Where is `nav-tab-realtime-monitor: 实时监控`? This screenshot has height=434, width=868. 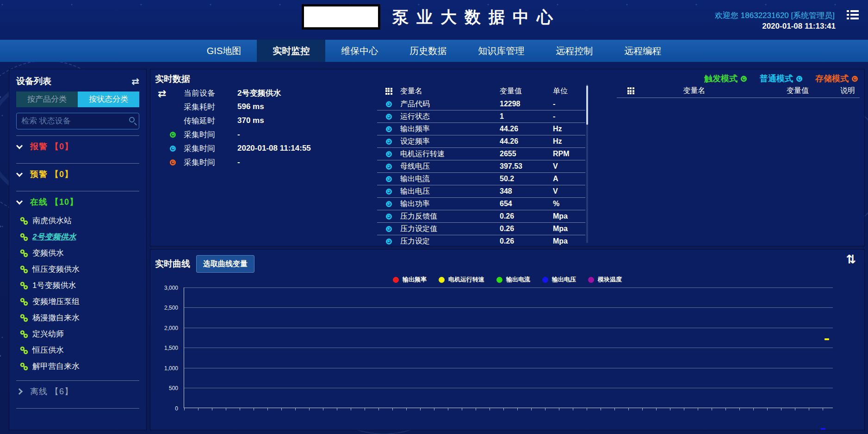
nav-tab-realtime-monitor: 实时监控 is located at coordinates (291, 51).